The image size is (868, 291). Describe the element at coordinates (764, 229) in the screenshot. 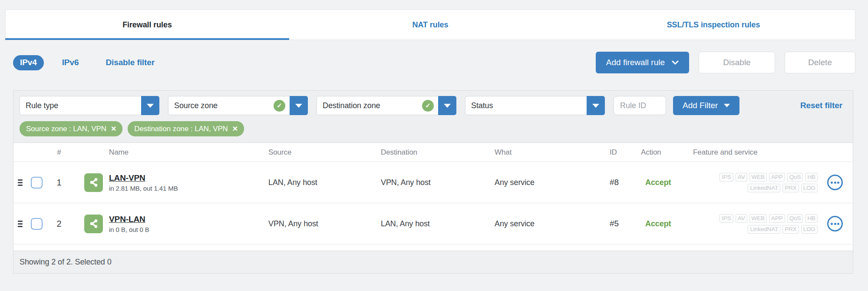

I see `feature-badge: LinkedNAT` at that location.